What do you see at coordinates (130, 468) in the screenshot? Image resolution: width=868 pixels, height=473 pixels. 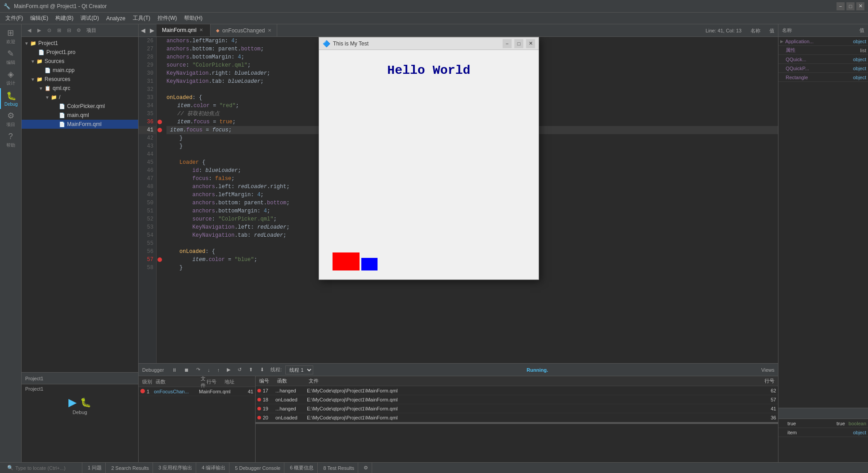 I see `status-search-results: 2 Search Results` at bounding box center [130, 468].